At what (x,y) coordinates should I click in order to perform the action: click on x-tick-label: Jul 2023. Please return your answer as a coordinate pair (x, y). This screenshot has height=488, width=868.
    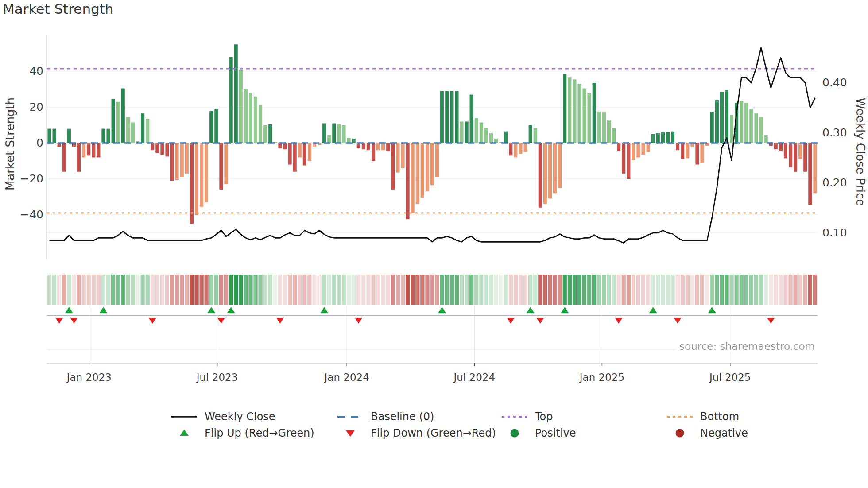
    Looking at the image, I should click on (217, 377).